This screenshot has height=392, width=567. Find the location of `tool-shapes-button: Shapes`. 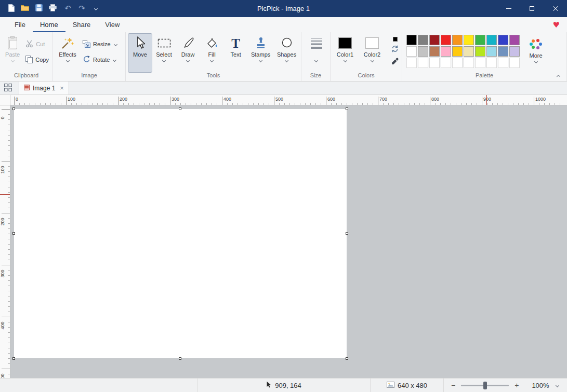

tool-shapes-button: Shapes is located at coordinates (287, 53).